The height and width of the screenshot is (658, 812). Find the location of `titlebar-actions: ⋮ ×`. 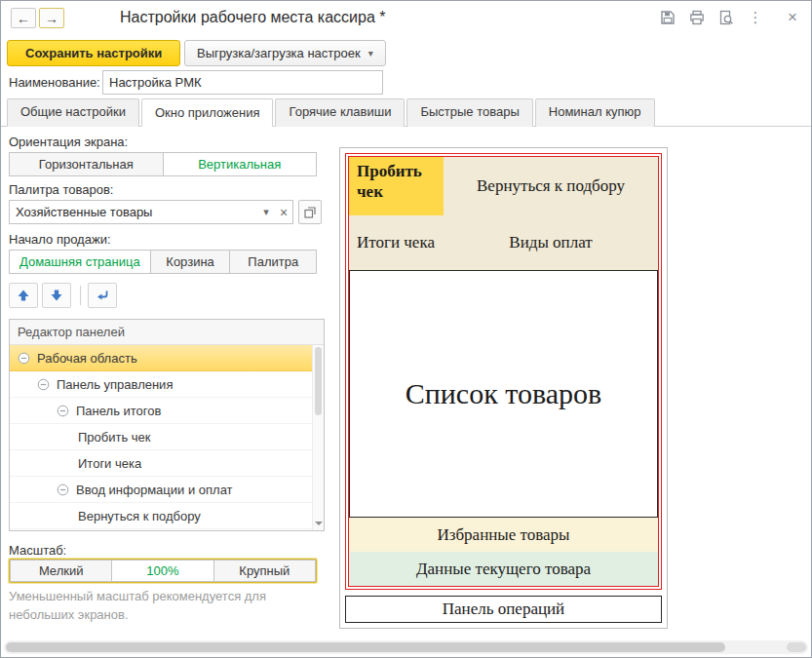

titlebar-actions: ⋮ × is located at coordinates (730, 18).